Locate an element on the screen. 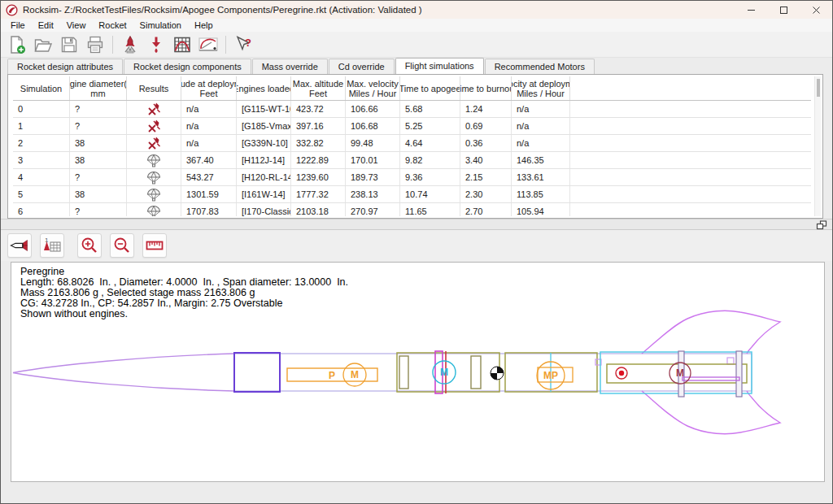 The image size is (833, 504). zoom-out-button is located at coordinates (122, 245).